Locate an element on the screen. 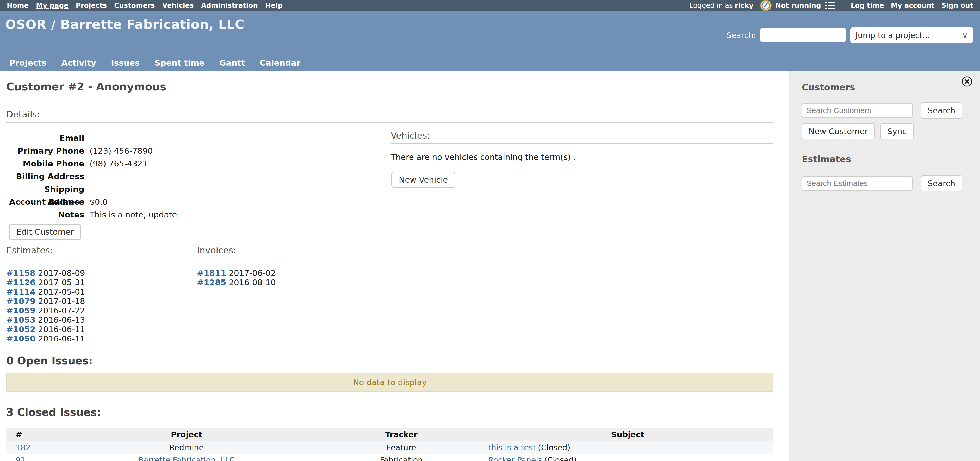  search-input is located at coordinates (803, 35).